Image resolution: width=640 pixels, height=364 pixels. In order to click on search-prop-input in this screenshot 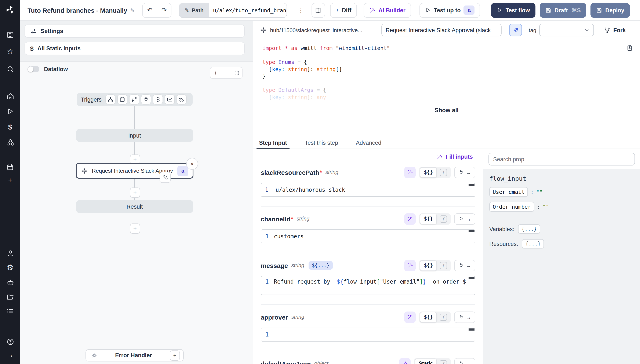, I will do `click(562, 159)`.